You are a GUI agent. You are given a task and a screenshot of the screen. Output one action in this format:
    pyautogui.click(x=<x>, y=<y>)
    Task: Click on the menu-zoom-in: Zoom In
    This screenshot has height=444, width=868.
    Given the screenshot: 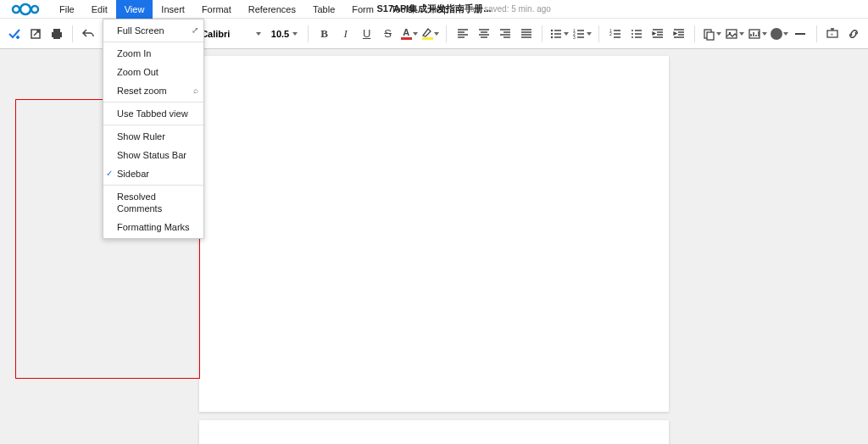 What is the action you would take?
    pyautogui.click(x=153, y=53)
    